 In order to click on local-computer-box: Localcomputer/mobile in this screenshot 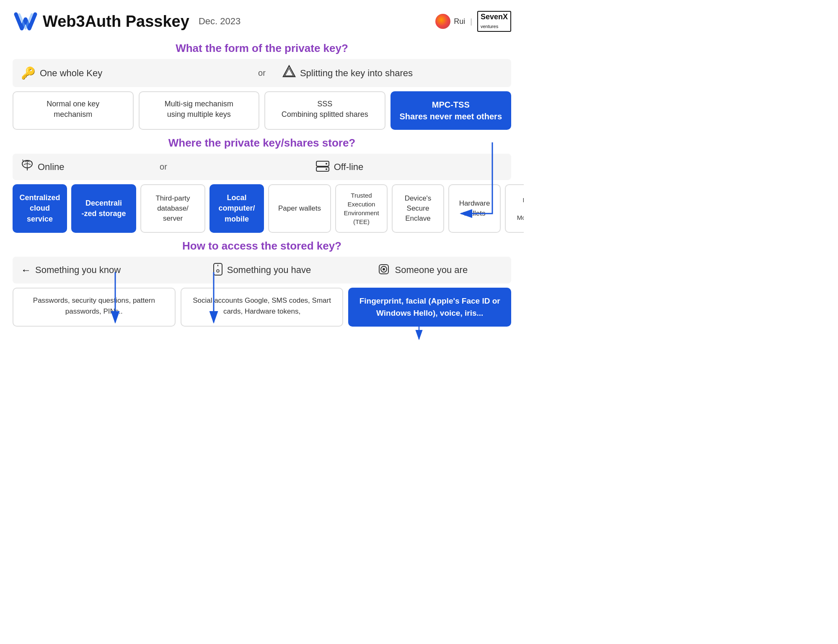, I will do `click(237, 209)`.